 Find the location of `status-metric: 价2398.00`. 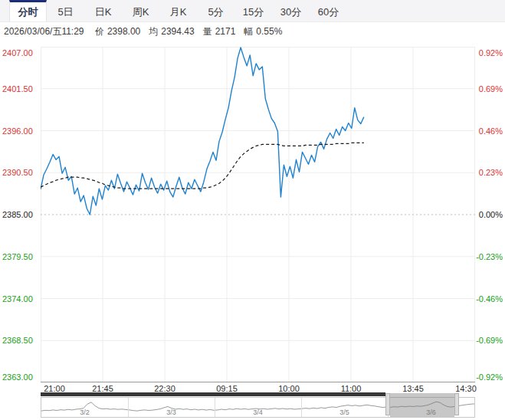

status-metric: 价2398.00 is located at coordinates (118, 31).